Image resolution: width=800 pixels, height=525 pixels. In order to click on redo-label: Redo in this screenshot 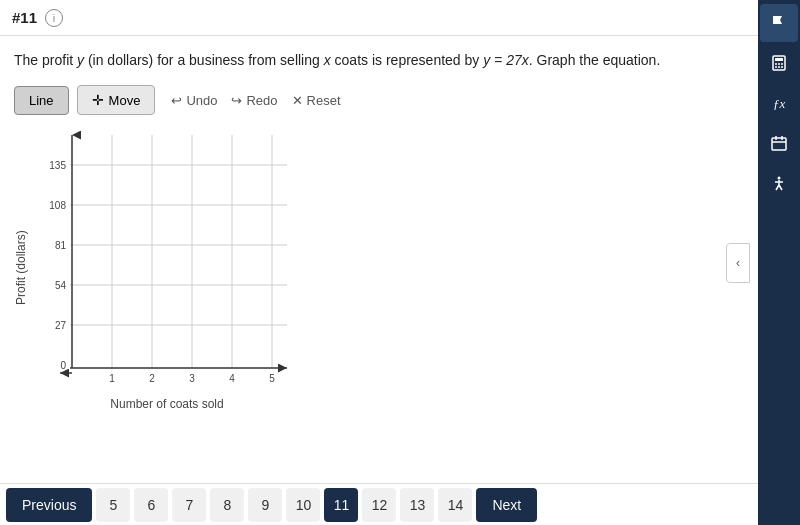, I will do `click(262, 100)`.